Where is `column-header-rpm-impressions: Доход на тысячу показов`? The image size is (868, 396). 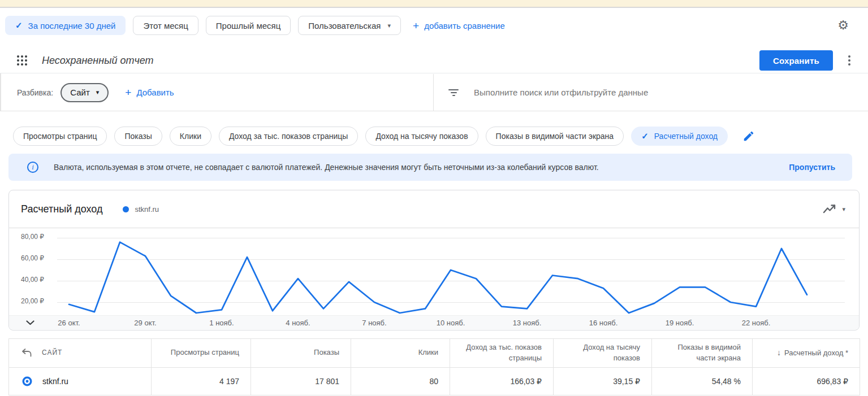
column-header-rpm-impressions: Доход на тысячу показов is located at coordinates (603, 354).